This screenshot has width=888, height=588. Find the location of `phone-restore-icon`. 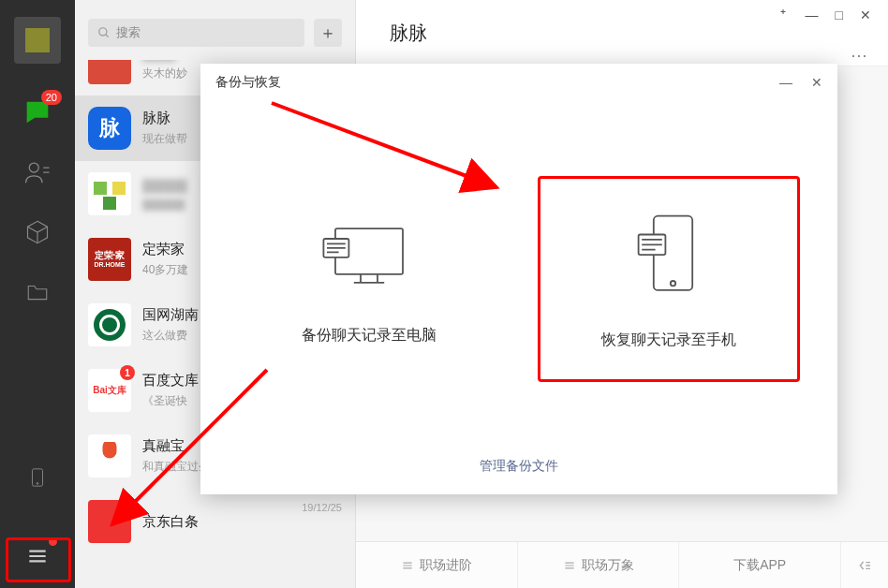

phone-restore-icon is located at coordinates (669, 256).